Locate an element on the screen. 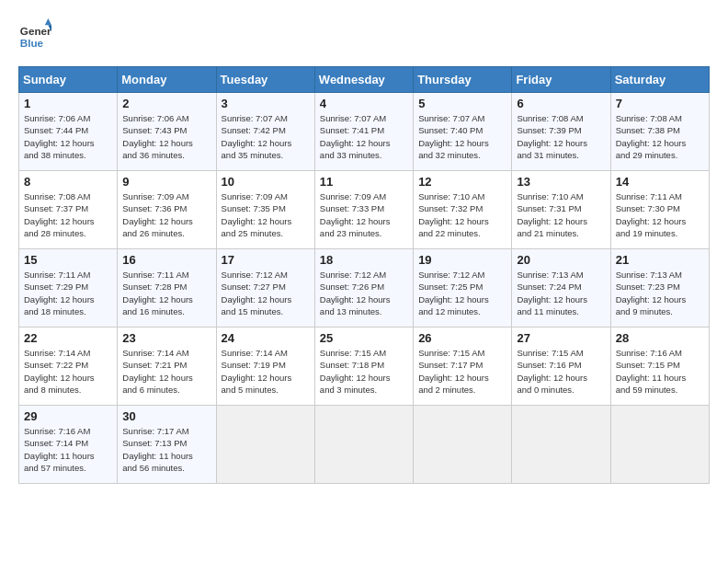 This screenshot has width=728, height=563. day-info: Sunrise: 7:11 AM Sunset: 7:30 PM Dayligh… is located at coordinates (660, 215).